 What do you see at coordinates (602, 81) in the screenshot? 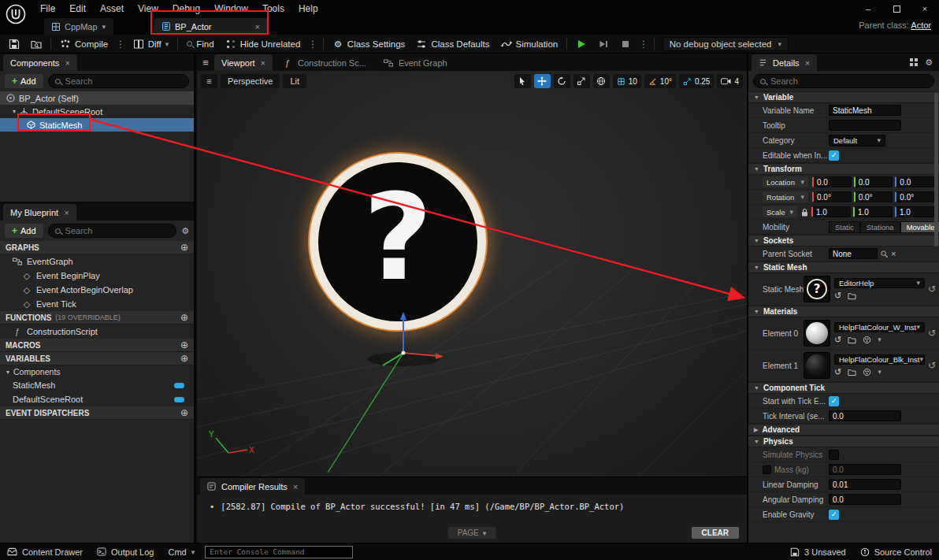
I see `world-space-toggle-button` at bounding box center [602, 81].